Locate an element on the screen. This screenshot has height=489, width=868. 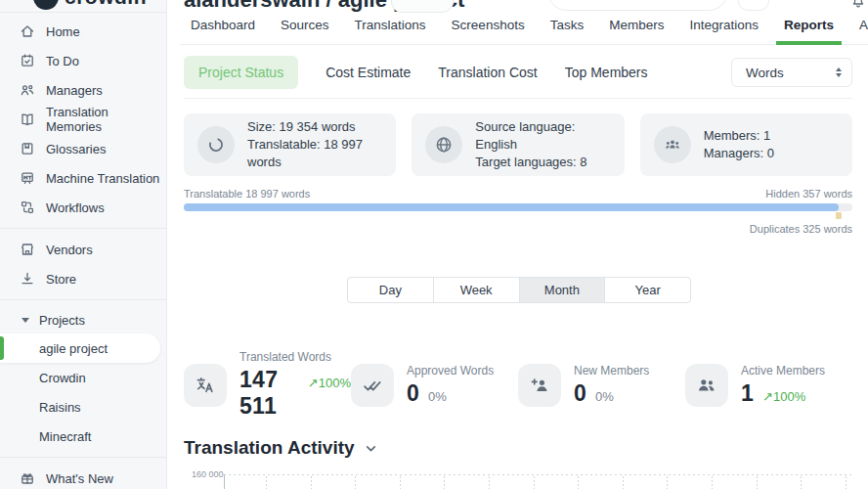
crowdin-logo-icon is located at coordinates (46, 5).